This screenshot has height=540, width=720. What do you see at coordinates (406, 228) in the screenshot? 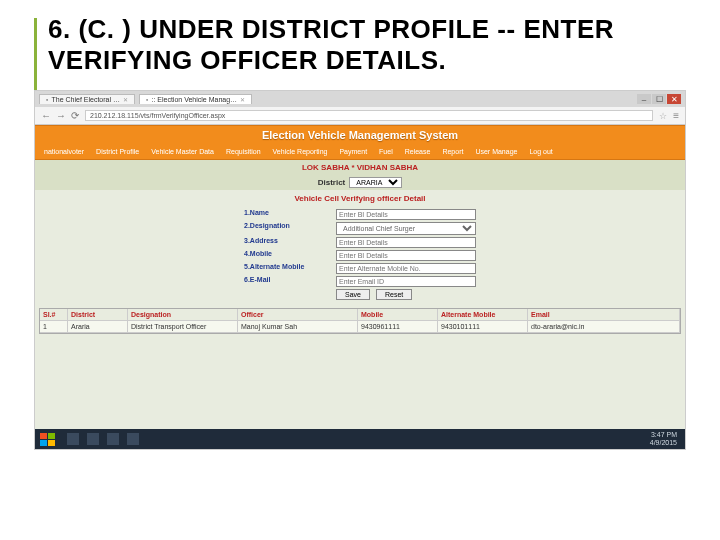
I see `designation-select: Additional Chief Surger` at bounding box center [406, 228].